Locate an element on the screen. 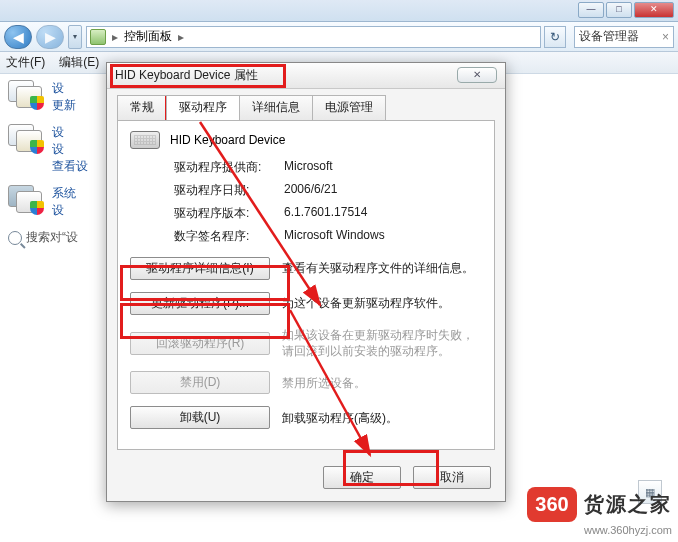 The width and height of the screenshot is (678, 542). forward-button: ▶ is located at coordinates (50, 37).